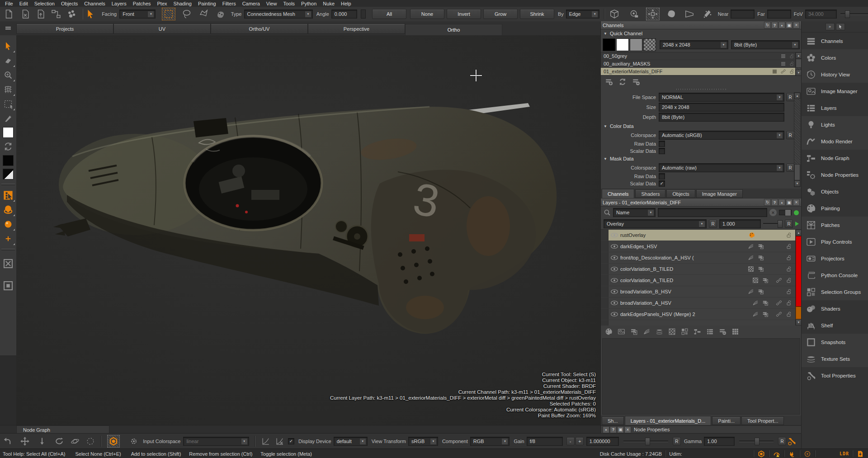  What do you see at coordinates (8, 46) in the screenshot?
I see `select-tool-button` at bounding box center [8, 46].